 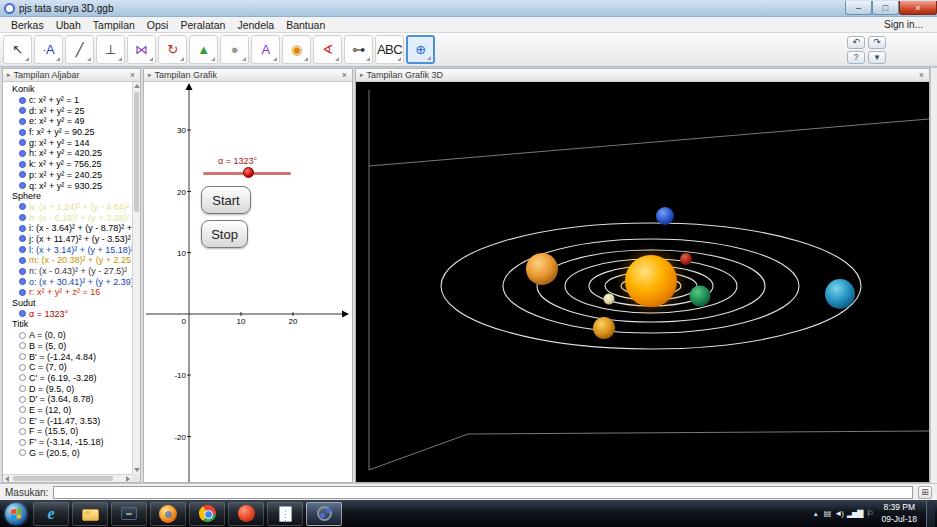 I want to click on taskbar-clock: 8:39 PM 09-Jul-18, so click(x=900, y=513).